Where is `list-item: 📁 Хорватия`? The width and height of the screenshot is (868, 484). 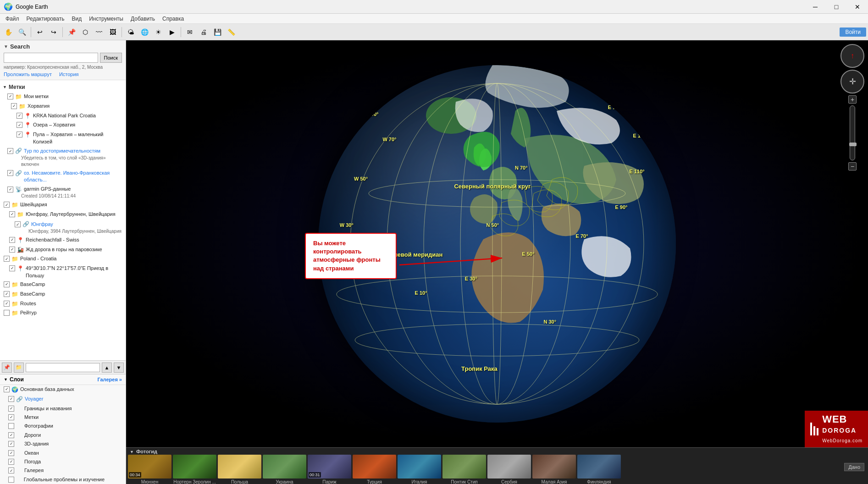
list-item: 📁 Хорватия is located at coordinates (63, 106).